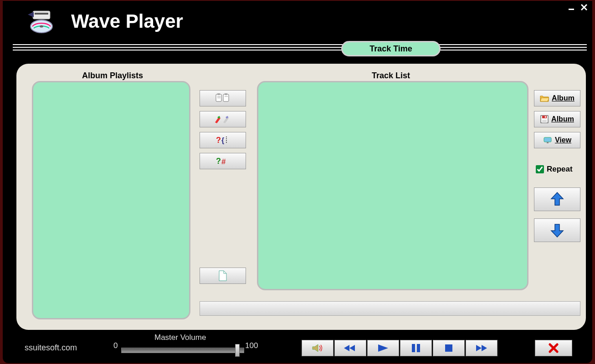 The image size is (595, 364). What do you see at coordinates (482, 348) in the screenshot?
I see `forward-button` at bounding box center [482, 348].